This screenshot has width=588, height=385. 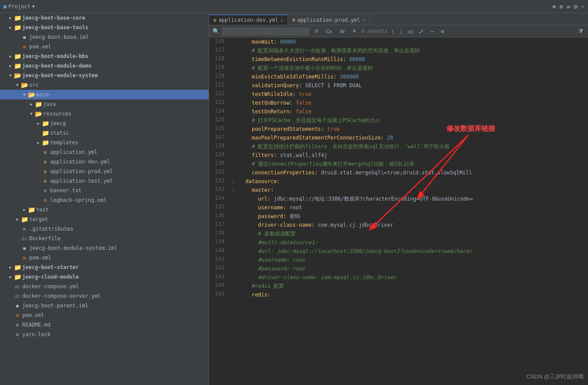 What do you see at coordinates (105, 37) in the screenshot?
I see `tree-item: ◼jeecg-boot-base.iml` at bounding box center [105, 37].